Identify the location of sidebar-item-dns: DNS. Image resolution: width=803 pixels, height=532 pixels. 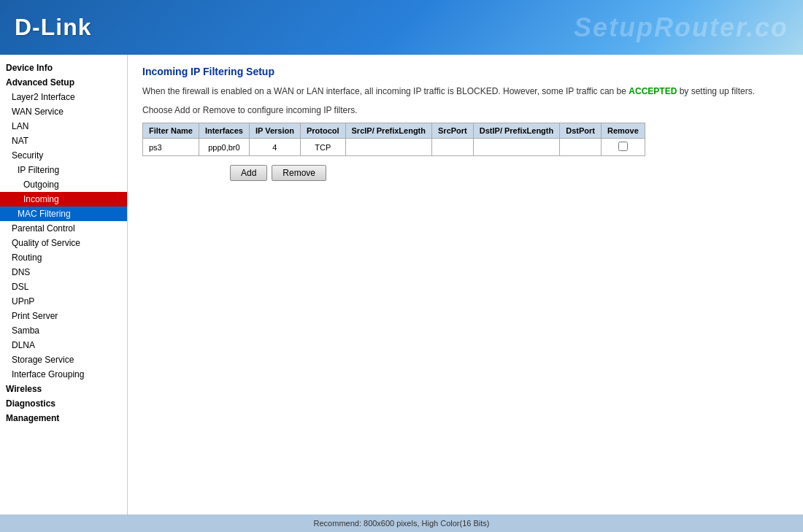
(64, 272).